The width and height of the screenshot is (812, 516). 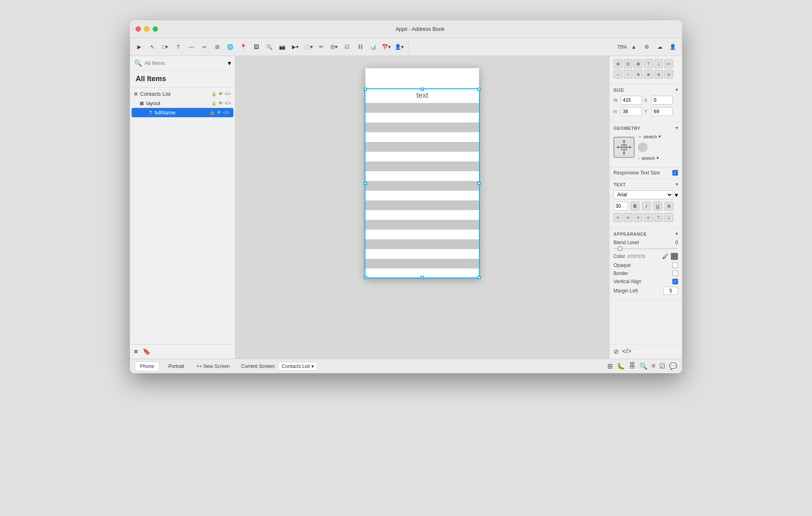 What do you see at coordinates (152, 47) in the screenshot?
I see `cursor-button: ↖` at bounding box center [152, 47].